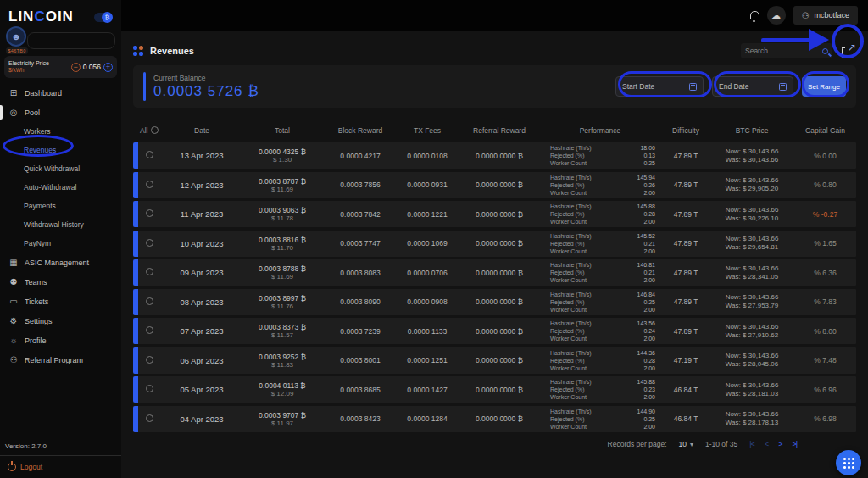  What do you see at coordinates (282, 331) in the screenshot?
I see `row-total: 0.0003 8373 ₿ $ 11.57` at bounding box center [282, 331].